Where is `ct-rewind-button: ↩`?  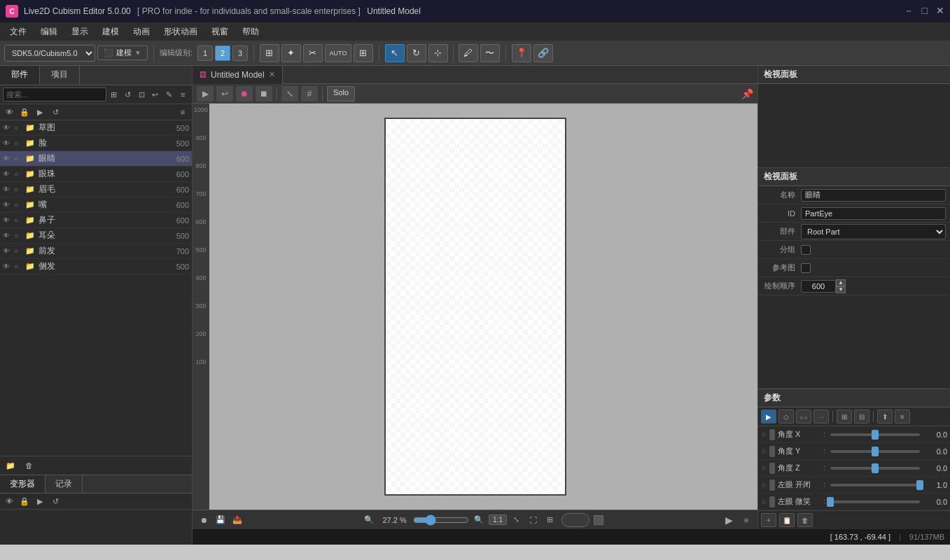 ct-rewind-button: ↩ is located at coordinates (225, 94).